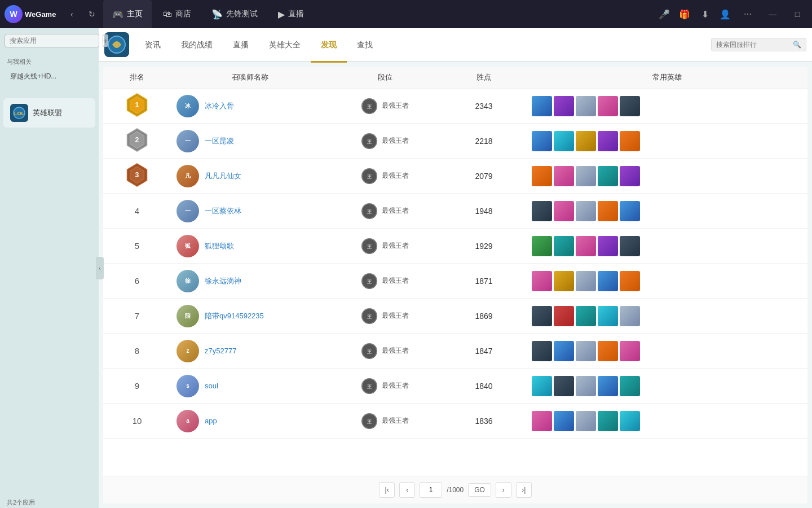  I want to click on tab-livestream: 直播, so click(241, 46).